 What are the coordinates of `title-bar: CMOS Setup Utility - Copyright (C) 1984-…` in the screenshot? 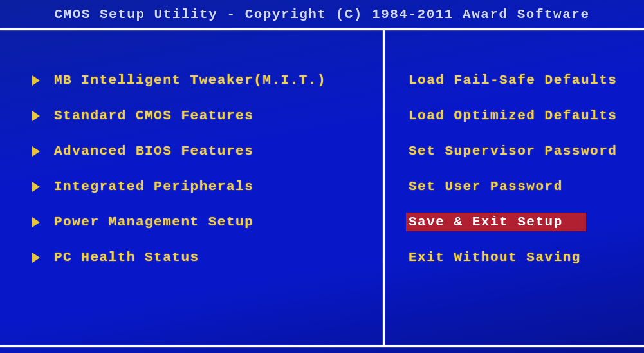 It's located at (322, 14).